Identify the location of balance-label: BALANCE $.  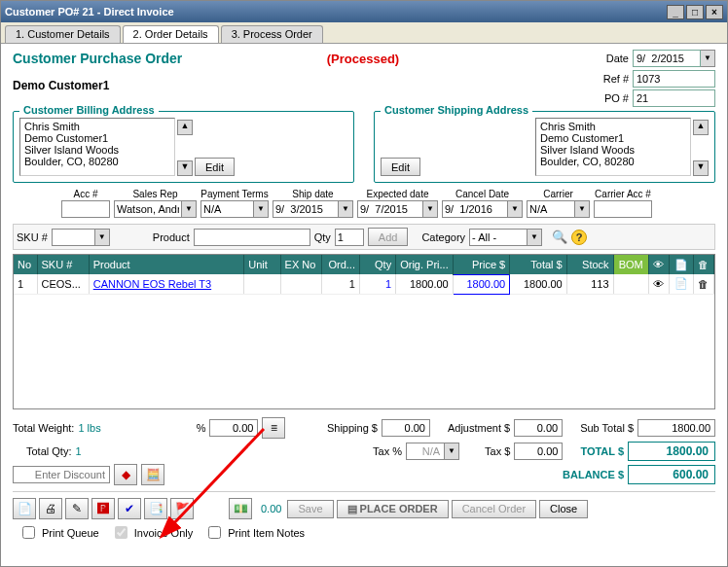
(594, 475).